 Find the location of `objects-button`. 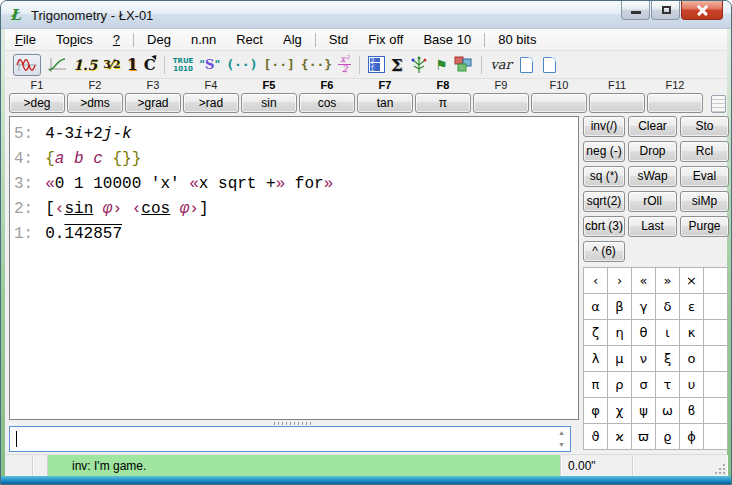

objects-button is located at coordinates (463, 65).